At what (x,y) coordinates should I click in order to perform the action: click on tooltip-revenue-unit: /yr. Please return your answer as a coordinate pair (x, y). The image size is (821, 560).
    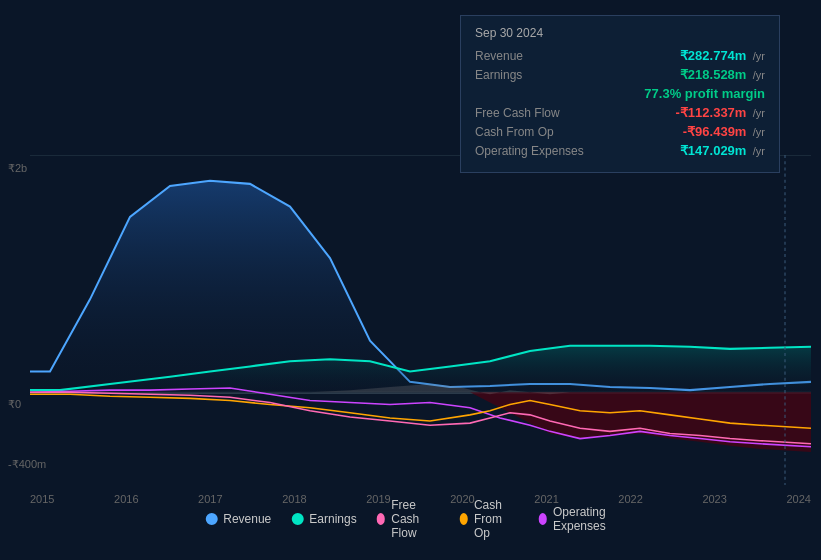
    Looking at the image, I should click on (759, 56).